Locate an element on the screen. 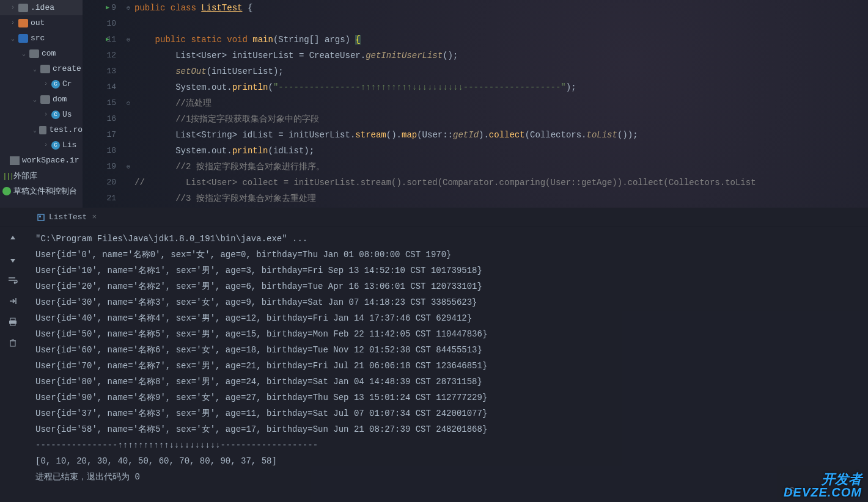 Image resolution: width=868 pixels, height=502 pixels. code-line: //2 按指定字段对集合对象进行排序。 is located at coordinates (501, 167).